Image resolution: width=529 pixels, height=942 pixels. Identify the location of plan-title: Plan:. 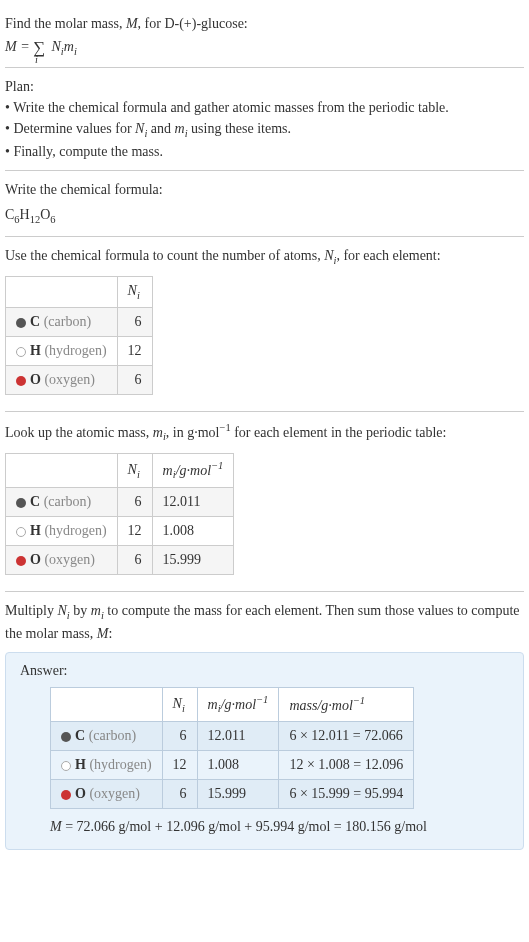
(264, 86).